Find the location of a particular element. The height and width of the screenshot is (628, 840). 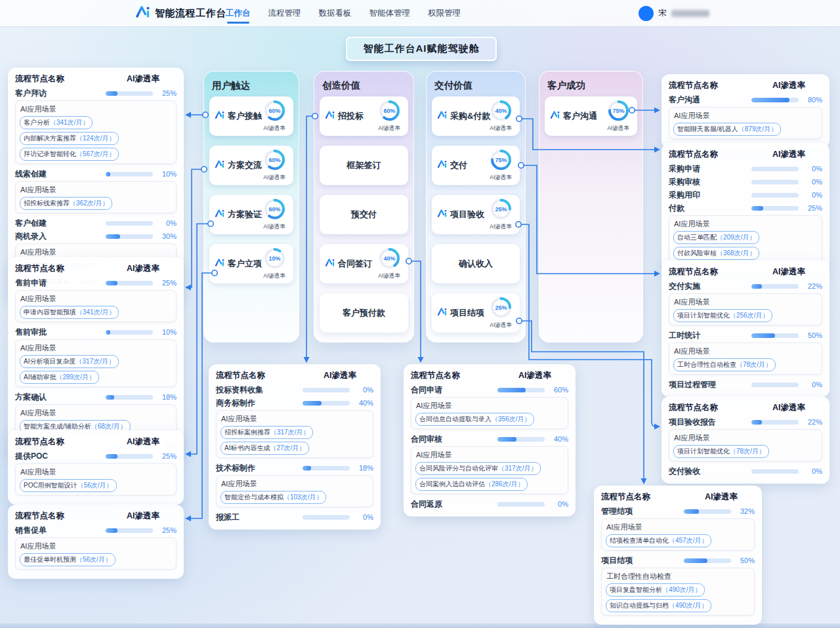

node-card-方案交流: 方案交流60%AI渗透率 is located at coordinates (251, 165).